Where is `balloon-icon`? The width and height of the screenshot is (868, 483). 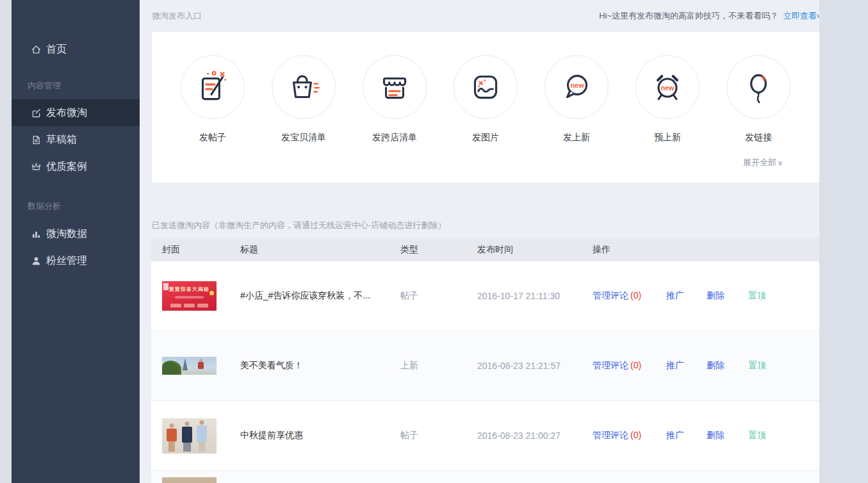
balloon-icon is located at coordinates (758, 87).